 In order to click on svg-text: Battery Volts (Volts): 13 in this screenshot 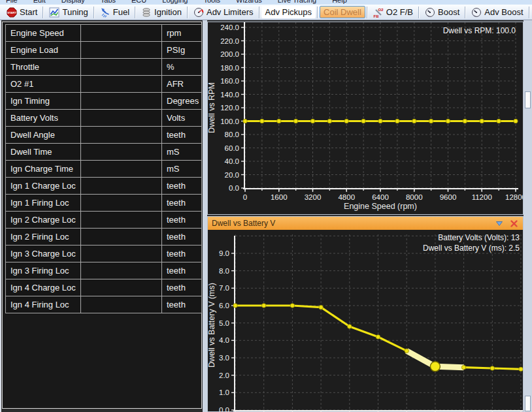, I will do `click(478, 238)`.